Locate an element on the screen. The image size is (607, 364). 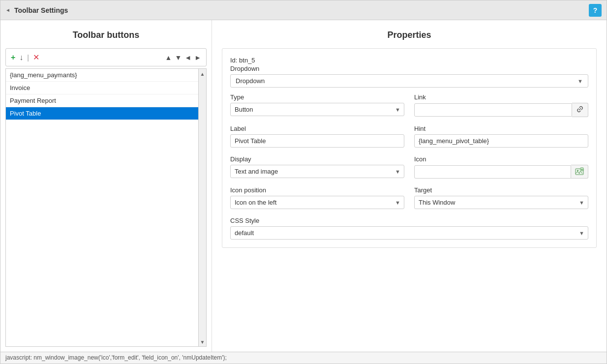
icon-browse-button is located at coordinates (579, 172).